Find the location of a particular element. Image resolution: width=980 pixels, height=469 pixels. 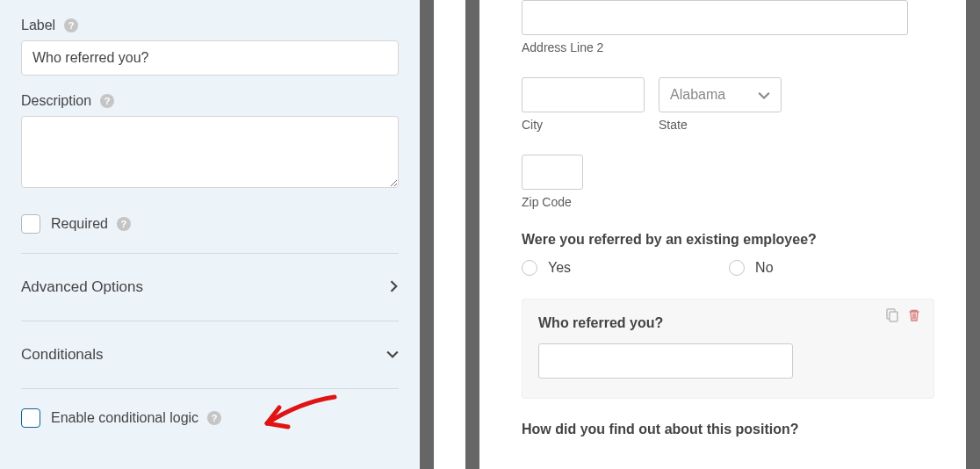

conditionals-title: Conditionals is located at coordinates (62, 355).